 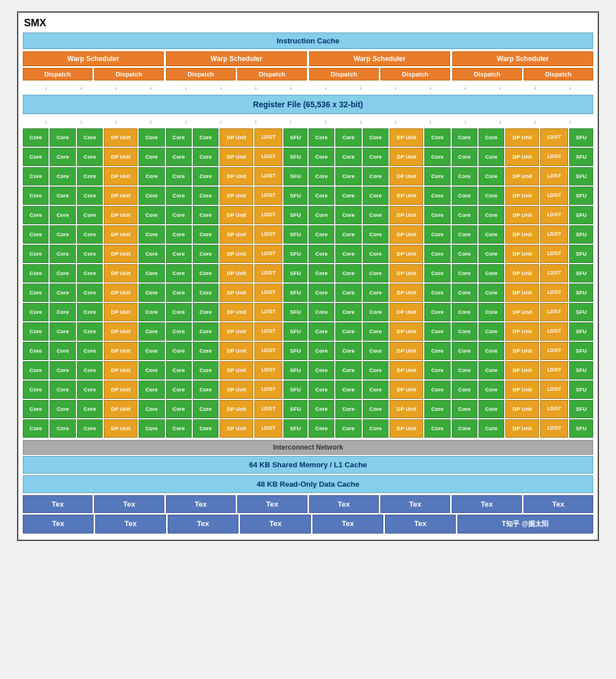 I want to click on dispatch-row-1: Dispatch Dispatch, so click(x=94, y=74).